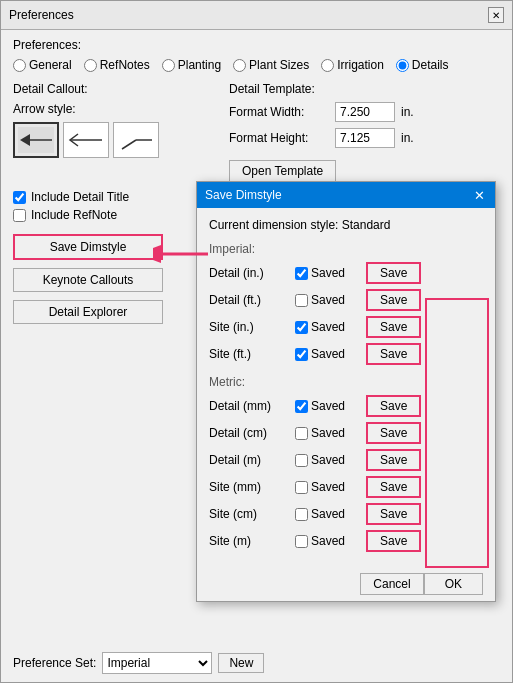  Describe the element at coordinates (394, 541) in the screenshot. I see `save-btn-site-m: Save` at that location.